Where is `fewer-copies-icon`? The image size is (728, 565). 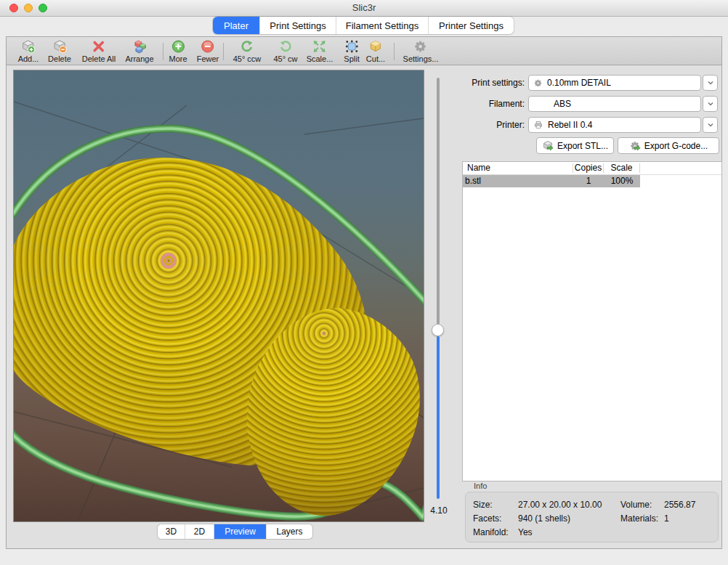
fewer-copies-icon is located at coordinates (208, 46).